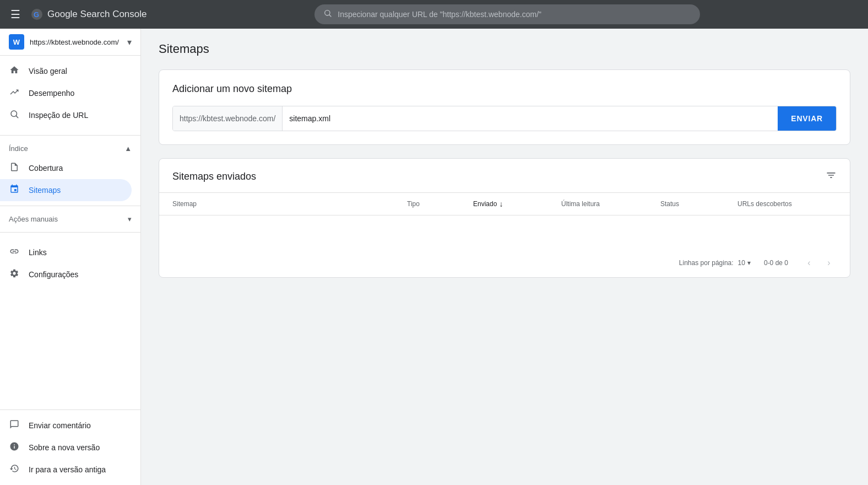  I want to click on menu-icon: ☰, so click(15, 14).